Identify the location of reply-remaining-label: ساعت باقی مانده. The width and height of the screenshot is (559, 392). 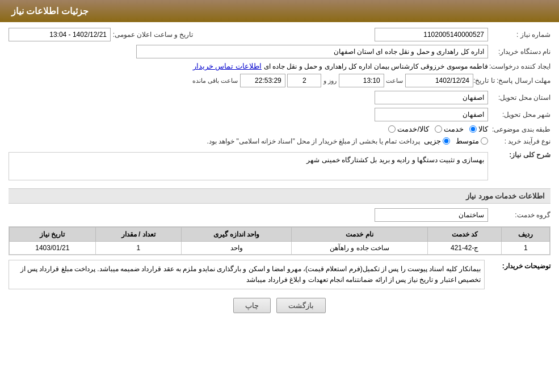
(215, 81).